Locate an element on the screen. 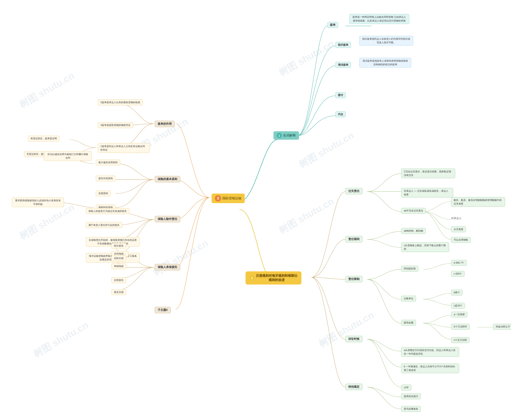  topic1-num: 1 is located at coordinates (279, 135).